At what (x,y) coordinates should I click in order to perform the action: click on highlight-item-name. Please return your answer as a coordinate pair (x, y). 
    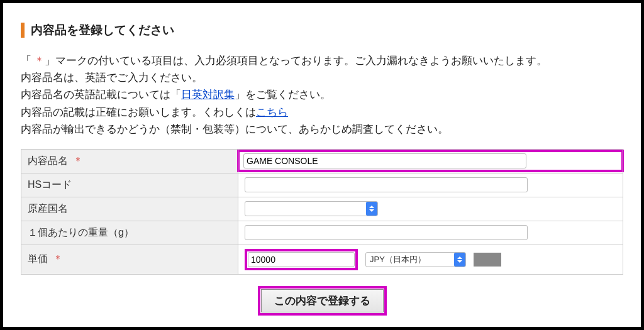
    Looking at the image, I should click on (430, 161).